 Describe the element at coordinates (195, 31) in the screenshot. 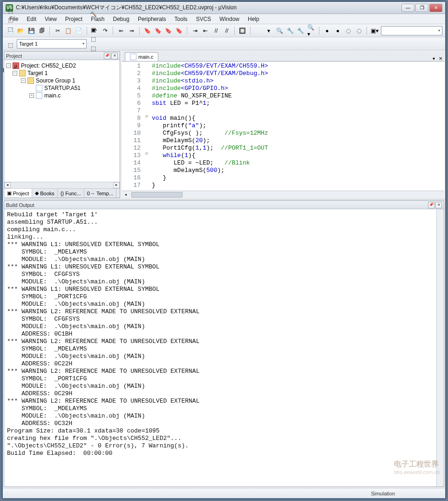

I see `toolbar-button: ⇥` at that location.